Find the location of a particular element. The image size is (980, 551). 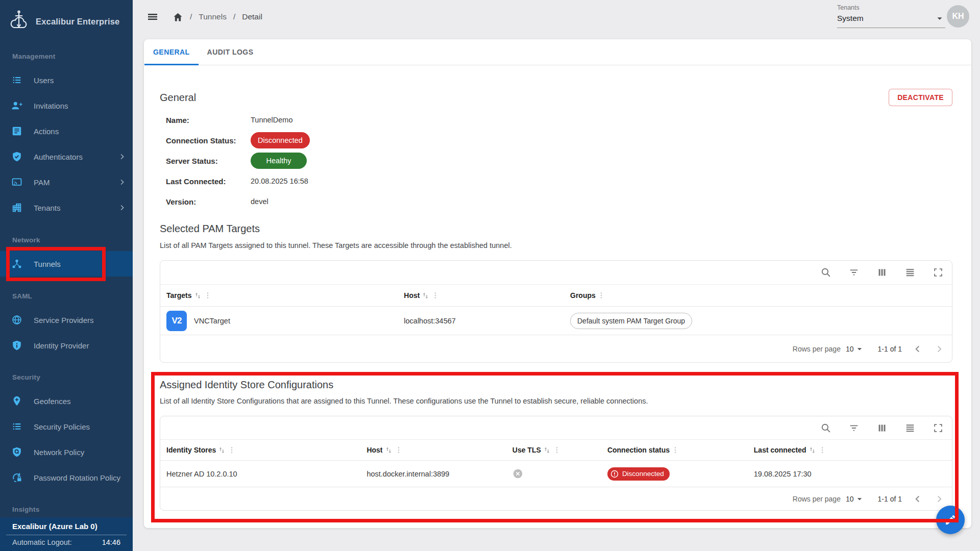

person-add-icon is located at coordinates (17, 106).